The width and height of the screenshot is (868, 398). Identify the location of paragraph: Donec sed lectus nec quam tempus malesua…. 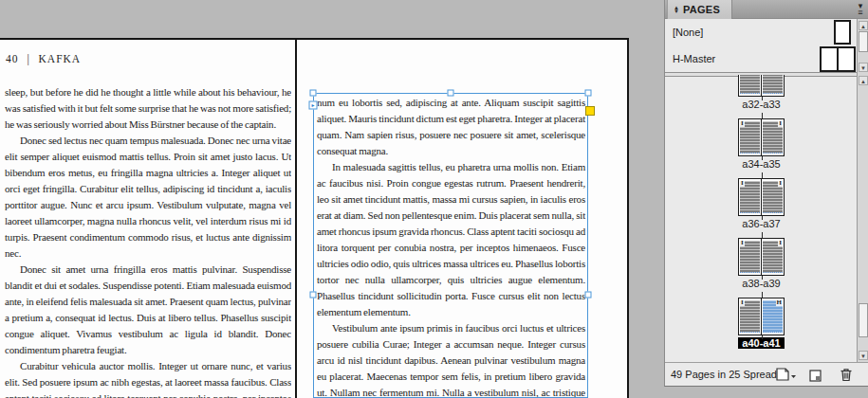
(148, 197).